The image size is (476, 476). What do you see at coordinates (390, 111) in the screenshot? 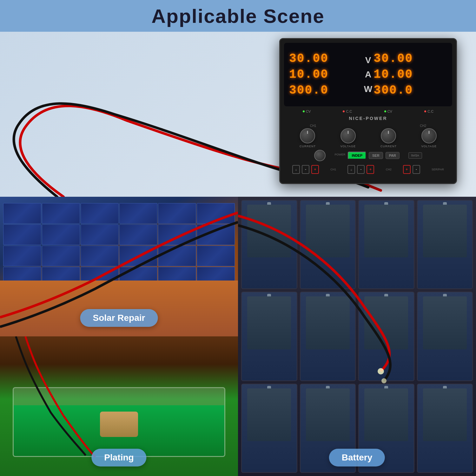
I see `cv-label-2: CV` at bounding box center [390, 111].